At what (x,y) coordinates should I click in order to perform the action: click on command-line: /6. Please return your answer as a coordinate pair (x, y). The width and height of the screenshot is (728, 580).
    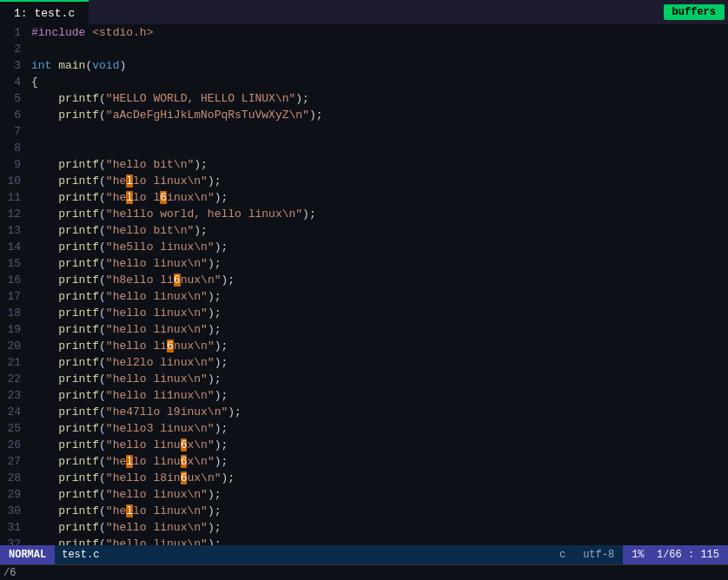
    Looking at the image, I should click on (364, 572).